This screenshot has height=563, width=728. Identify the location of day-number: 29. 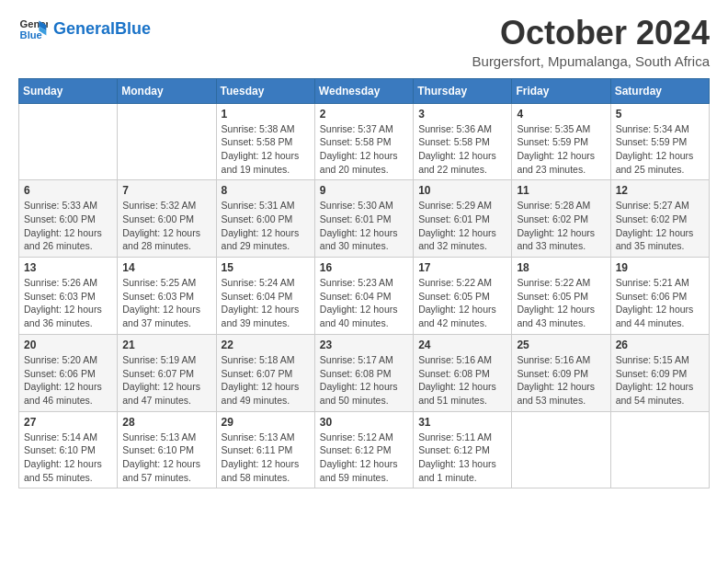
(266, 422).